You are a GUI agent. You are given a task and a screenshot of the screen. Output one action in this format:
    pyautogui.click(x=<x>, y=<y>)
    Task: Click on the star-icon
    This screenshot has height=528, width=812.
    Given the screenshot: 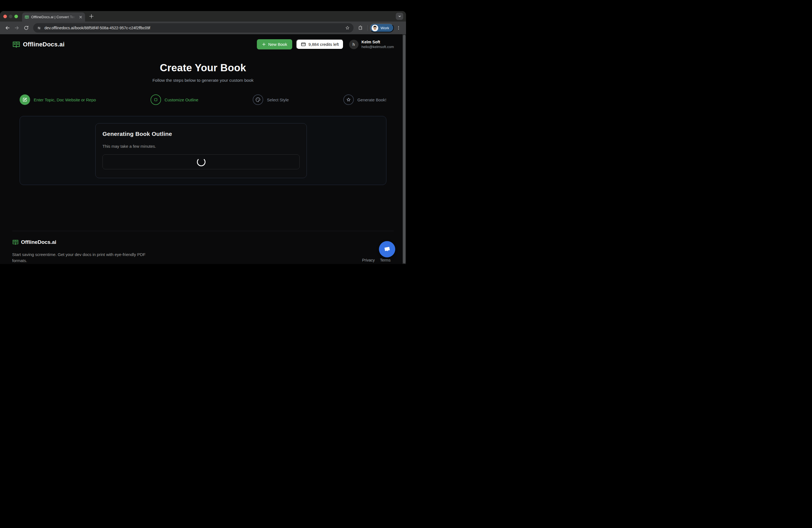 What is the action you would take?
    pyautogui.click(x=349, y=100)
    